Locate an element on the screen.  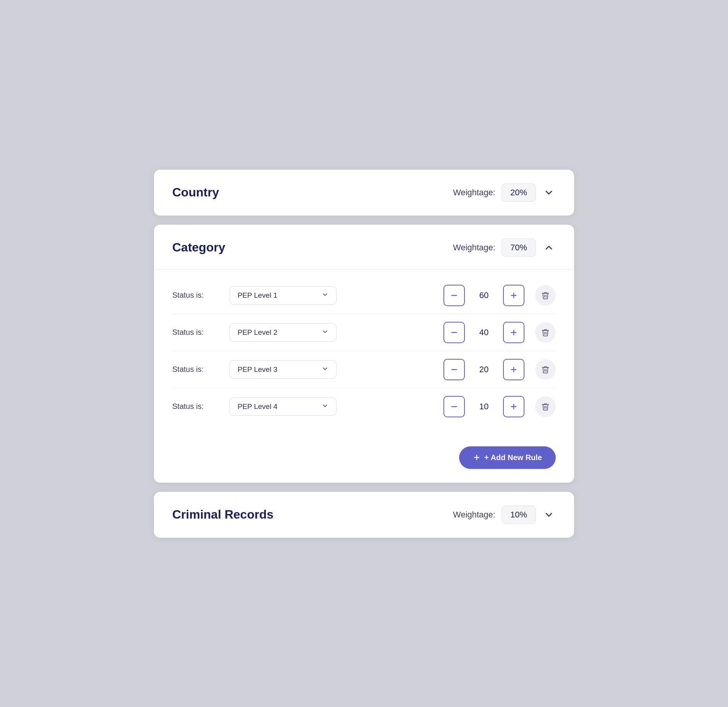
country-title: Country is located at coordinates (196, 193).